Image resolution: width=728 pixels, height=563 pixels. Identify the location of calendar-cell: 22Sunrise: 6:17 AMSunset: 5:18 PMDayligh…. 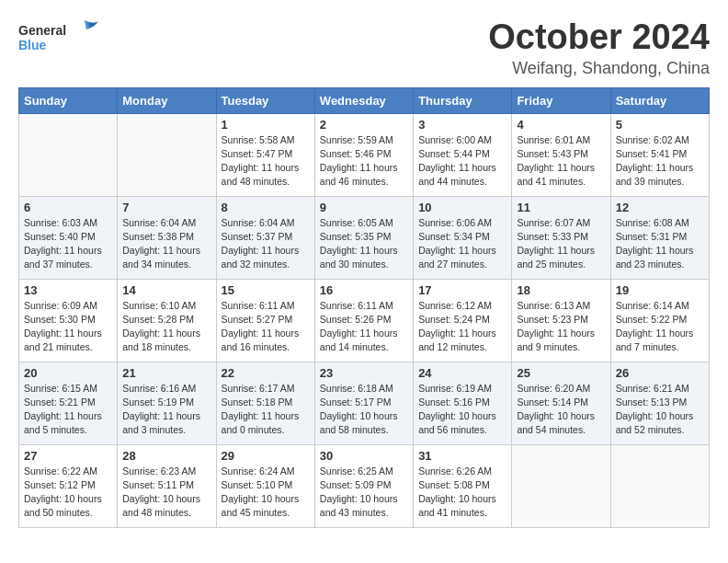
(265, 403).